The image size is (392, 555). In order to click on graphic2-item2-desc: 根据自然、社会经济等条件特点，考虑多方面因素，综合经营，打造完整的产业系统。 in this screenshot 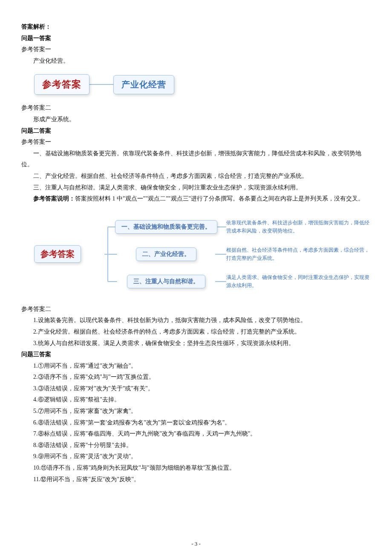, I will do `click(298, 254)`.